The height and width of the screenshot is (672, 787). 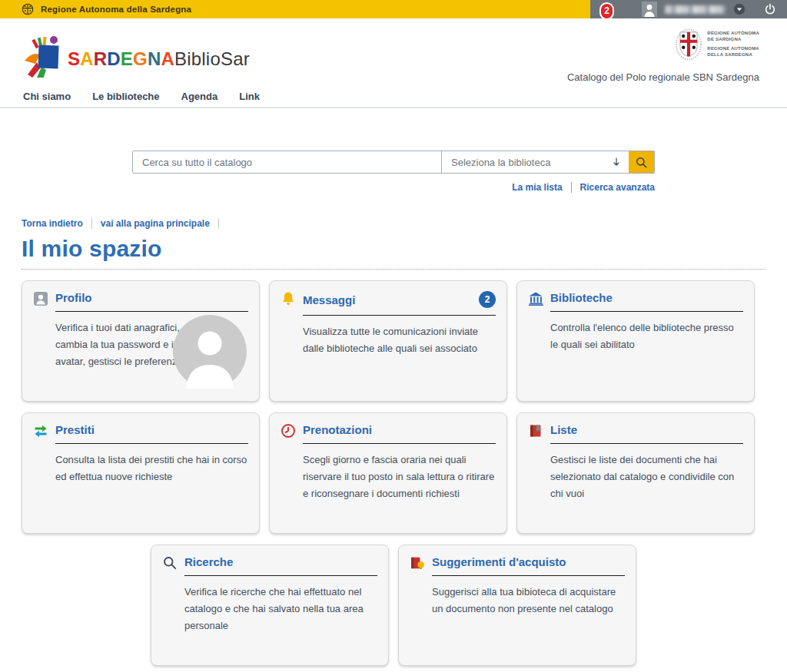 What do you see at coordinates (154, 58) in the screenshot?
I see `logo-letter: N` at bounding box center [154, 58].